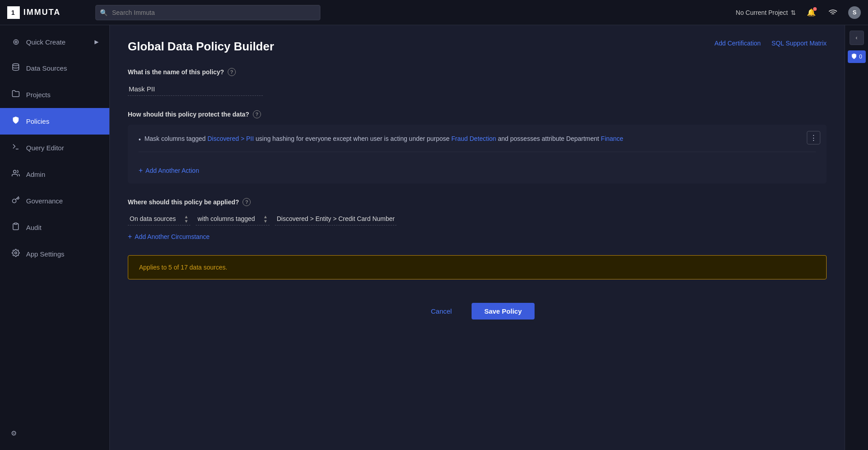  Describe the element at coordinates (48, 13) in the screenshot. I see `app-logo: 1 IMMUTA` at that location.